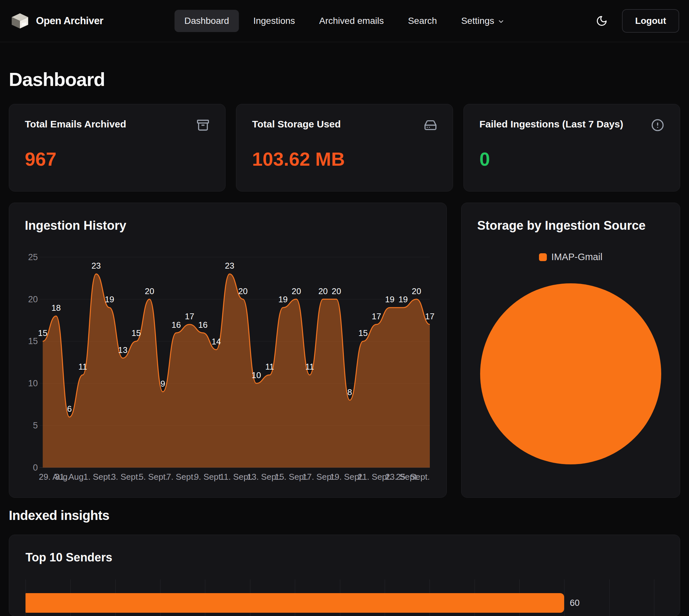 The image size is (689, 616). I want to click on chevron-down-icon, so click(501, 22).